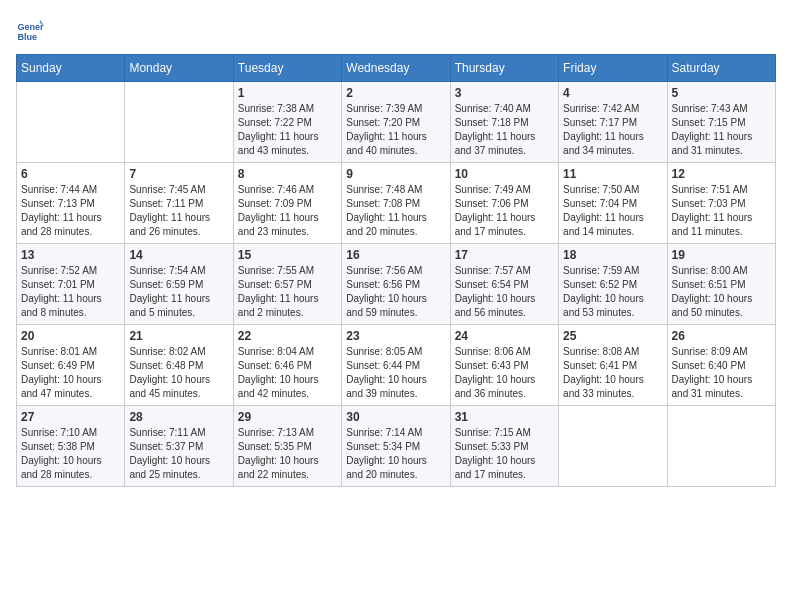 The width and height of the screenshot is (792, 612). Describe the element at coordinates (178, 454) in the screenshot. I see `day-info: Sunrise: 7:11 AMSunset: 5:37 PMDaylight:…` at that location.